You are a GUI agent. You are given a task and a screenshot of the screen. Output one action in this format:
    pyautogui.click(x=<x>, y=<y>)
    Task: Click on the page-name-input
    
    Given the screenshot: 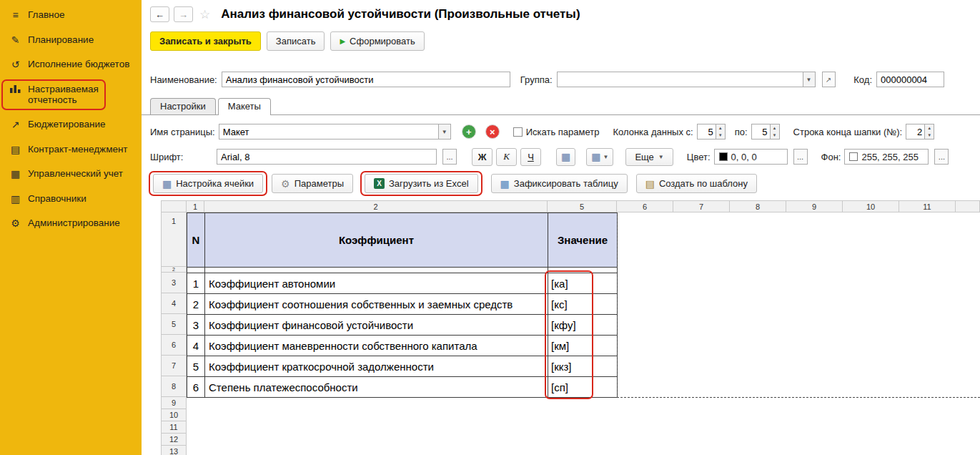 What is the action you would take?
    pyautogui.click(x=329, y=132)
    